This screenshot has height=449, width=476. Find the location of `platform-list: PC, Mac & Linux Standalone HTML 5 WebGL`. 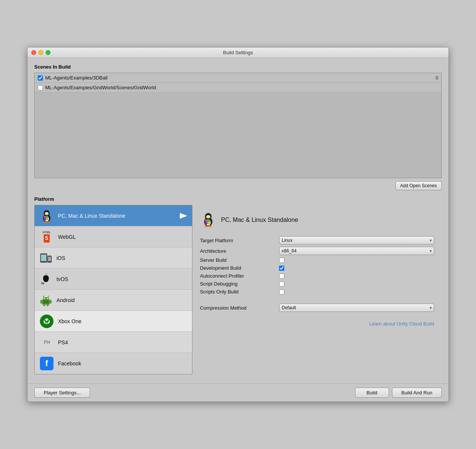

platform-list: PC, Mac & Linux Standalone HTML 5 WebGL is located at coordinates (113, 290).